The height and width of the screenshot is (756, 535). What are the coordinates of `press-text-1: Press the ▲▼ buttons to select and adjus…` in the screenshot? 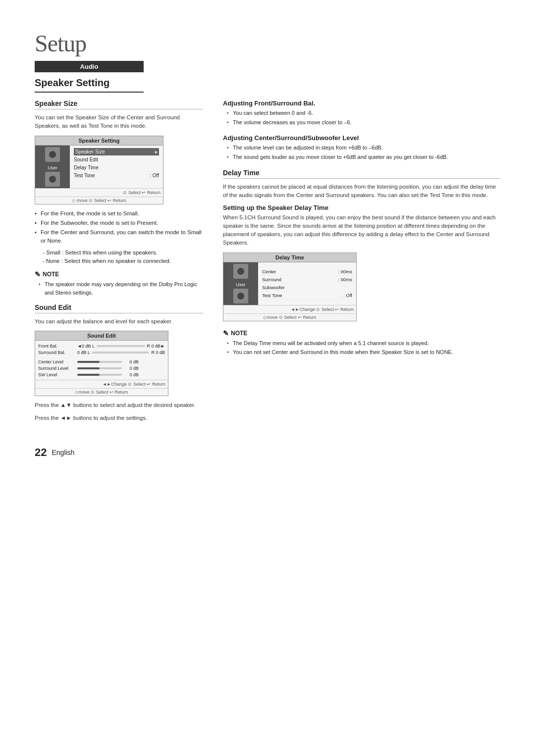 It's located at (119, 405).